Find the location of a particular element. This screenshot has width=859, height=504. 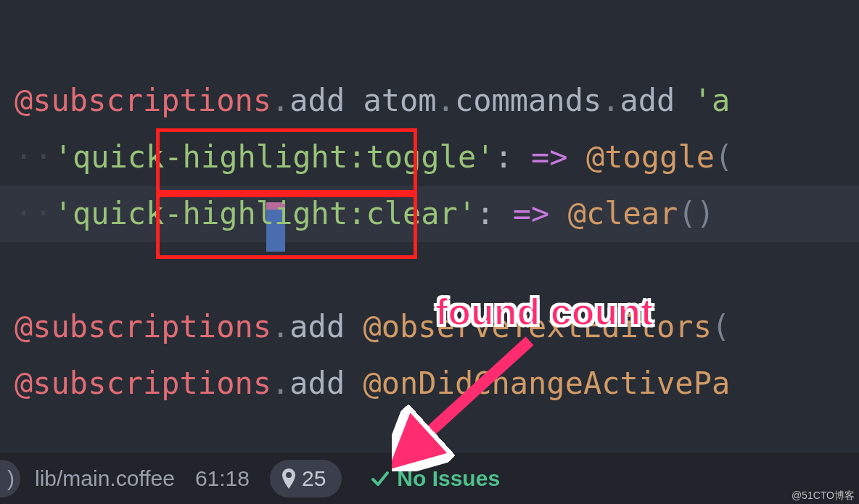

cursor-position: 61:18 is located at coordinates (222, 479).